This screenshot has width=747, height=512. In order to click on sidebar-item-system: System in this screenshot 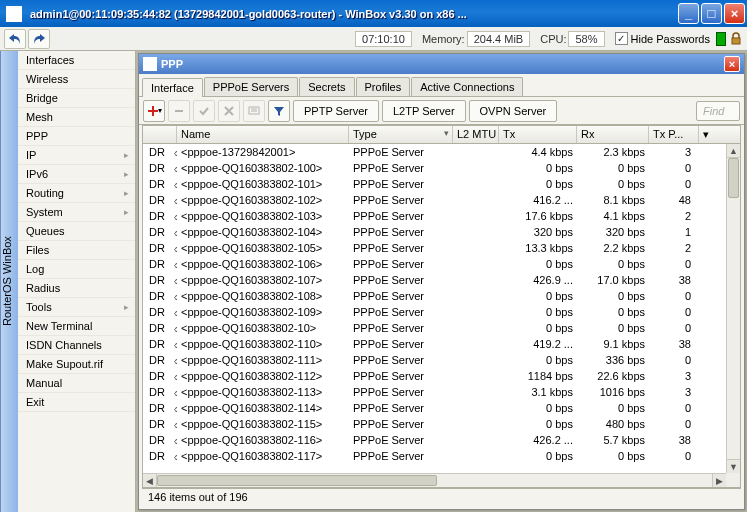, I will do `click(76, 212)`.